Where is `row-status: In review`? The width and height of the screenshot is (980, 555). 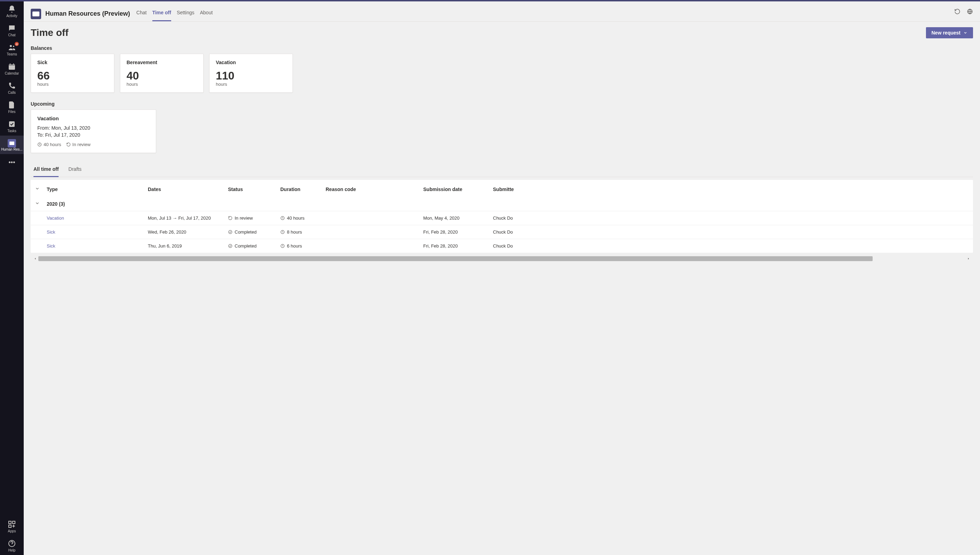 row-status: In review is located at coordinates (254, 218).